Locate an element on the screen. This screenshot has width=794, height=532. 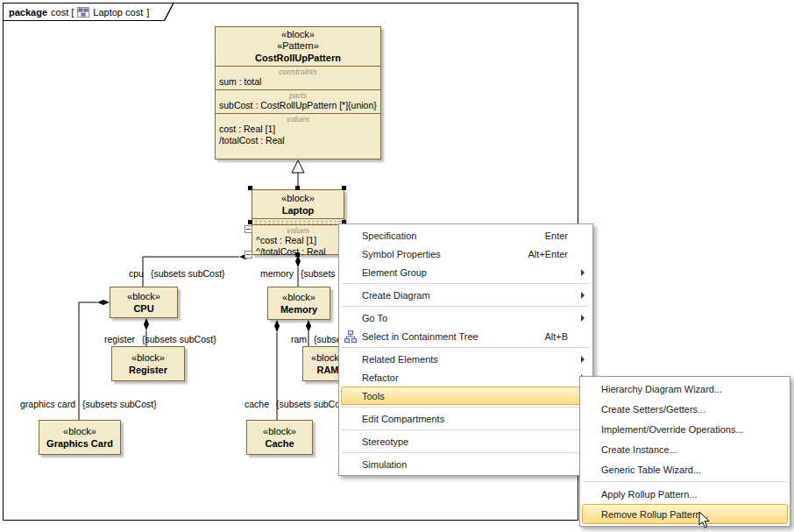
menu-item-generic-table-wizard: Generic Table Wizard... is located at coordinates (685, 470).